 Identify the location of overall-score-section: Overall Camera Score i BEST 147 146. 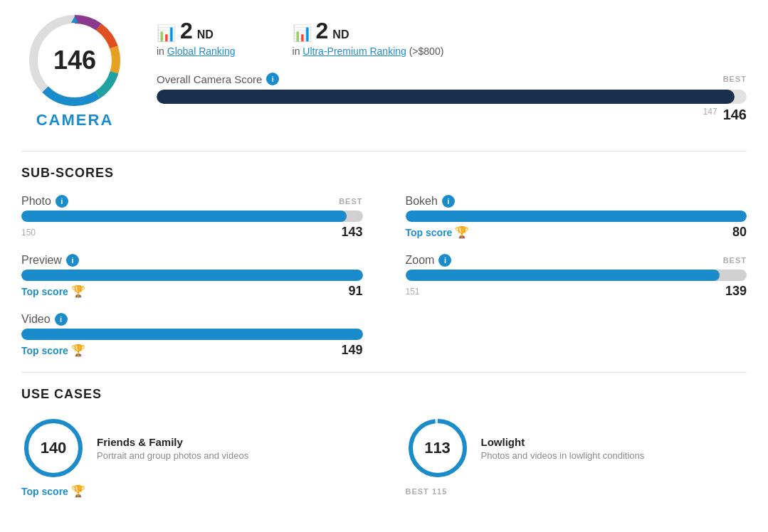
(451, 98).